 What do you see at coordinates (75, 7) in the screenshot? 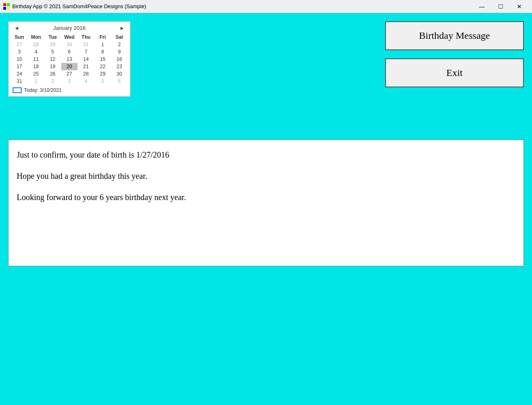
I see `title-bar-left: Birthday App © 2021 SamDom4Peace Designs…` at bounding box center [75, 7].